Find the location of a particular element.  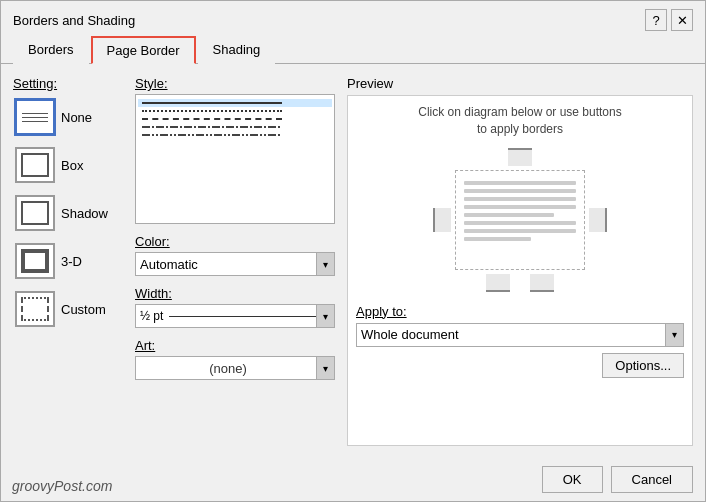

ok-button: OK is located at coordinates (572, 480).